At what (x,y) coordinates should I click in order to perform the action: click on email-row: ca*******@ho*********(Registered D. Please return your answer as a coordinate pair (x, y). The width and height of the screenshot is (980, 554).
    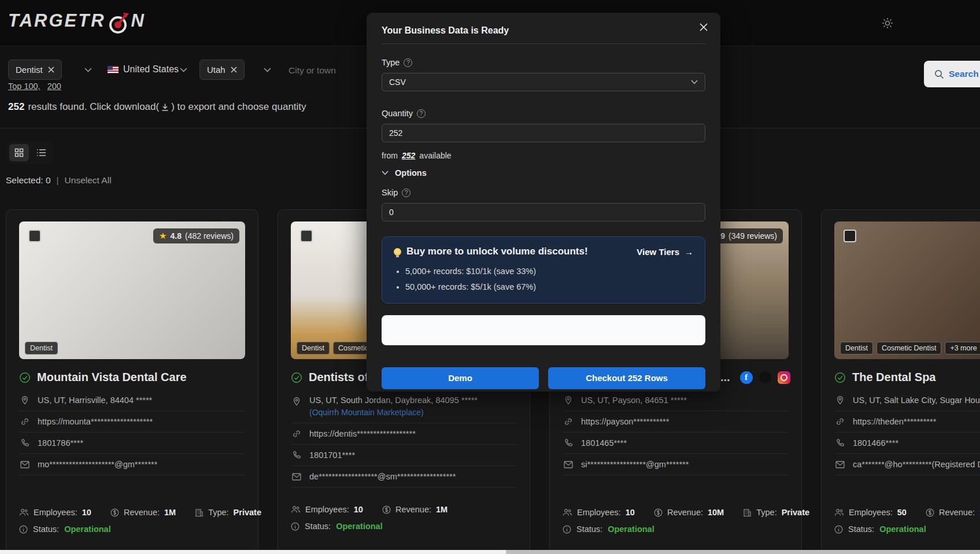
    Looking at the image, I should click on (907, 465).